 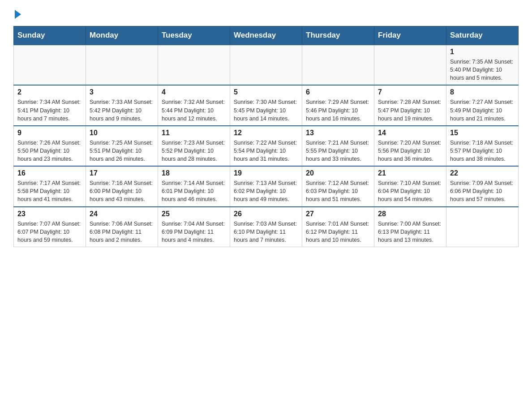 What do you see at coordinates (194, 214) in the screenshot?
I see `day-number: 25` at bounding box center [194, 214].